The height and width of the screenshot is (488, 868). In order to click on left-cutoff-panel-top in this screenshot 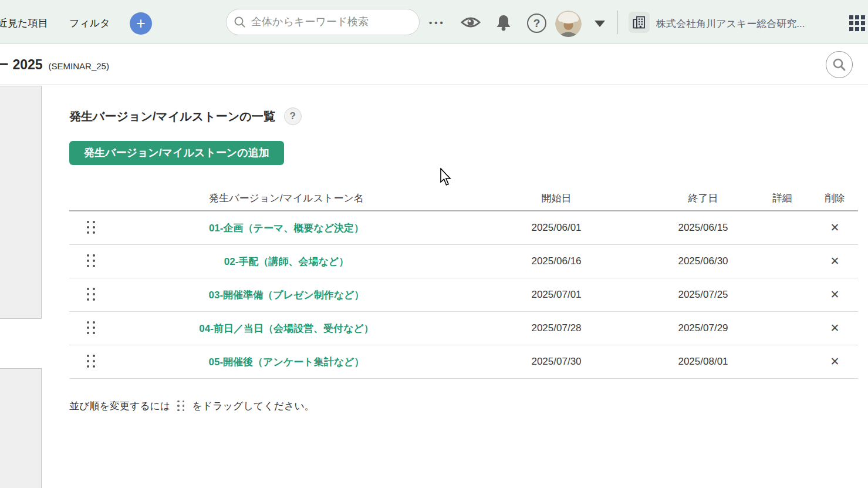, I will do `click(21, 202)`.